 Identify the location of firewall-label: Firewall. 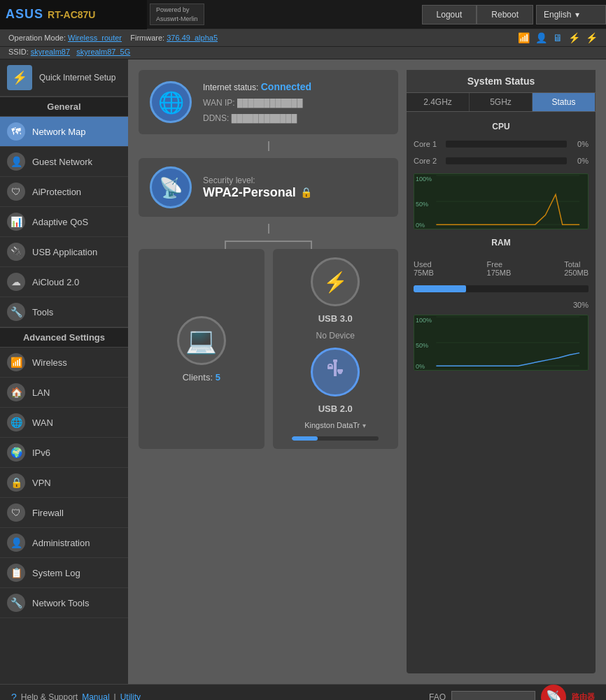
(48, 513).